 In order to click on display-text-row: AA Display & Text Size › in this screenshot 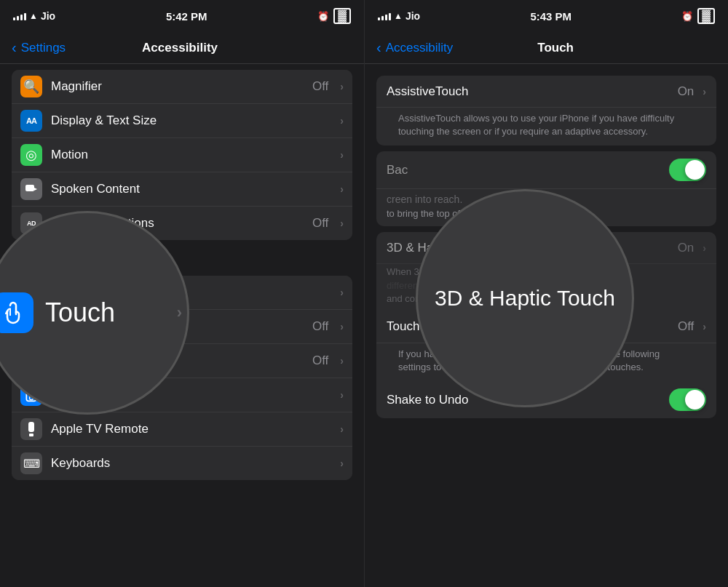, I will do `click(182, 121)`.